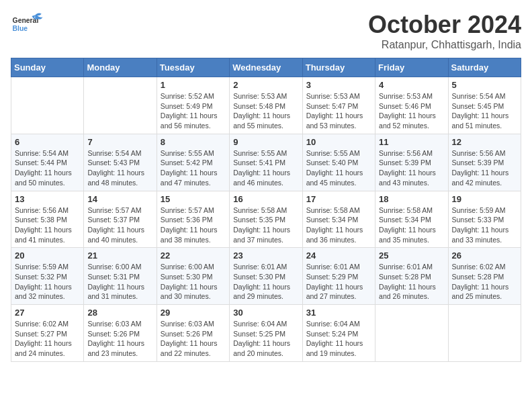 Image resolution: width=532 pixels, height=411 pixels. What do you see at coordinates (47, 277) in the screenshot?
I see `sunset-text: Sunset: 5:32 PM` at bounding box center [47, 277].